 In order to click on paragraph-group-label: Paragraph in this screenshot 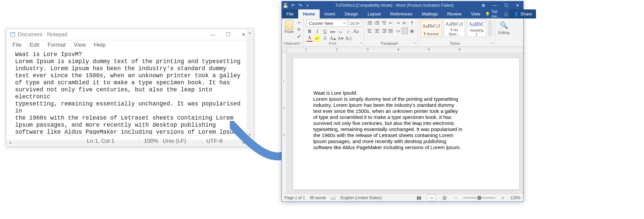, I will do `click(390, 43)`.